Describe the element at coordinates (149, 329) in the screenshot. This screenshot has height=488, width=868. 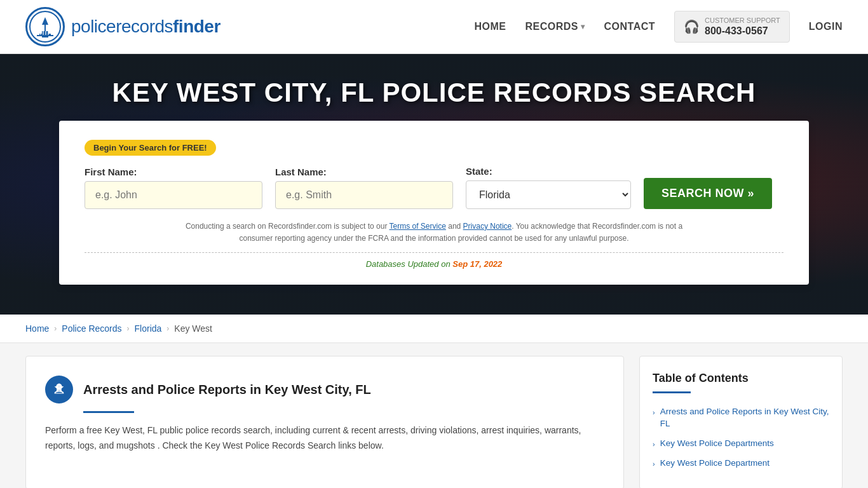
I see `breadcrumb-state: Florida` at that location.